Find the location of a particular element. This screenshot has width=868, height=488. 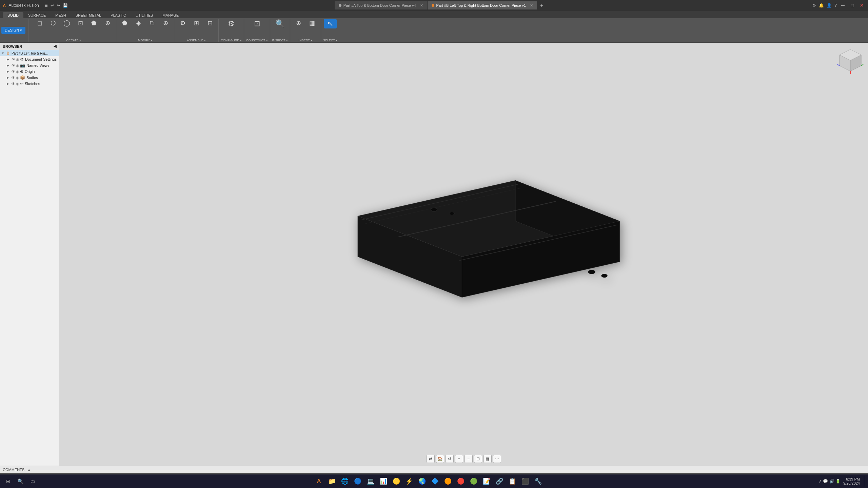

insert-mcmaster-btn: ⊕ is located at coordinates (299, 23).